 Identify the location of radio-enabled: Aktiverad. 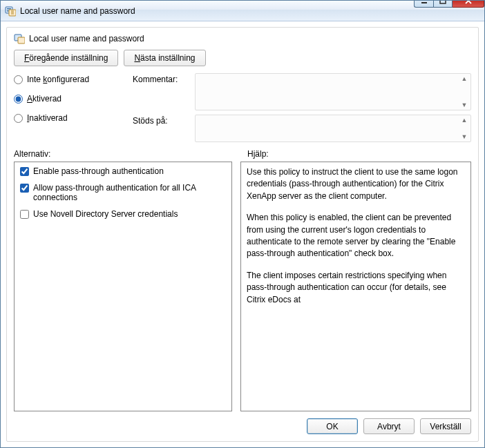
(69, 99).